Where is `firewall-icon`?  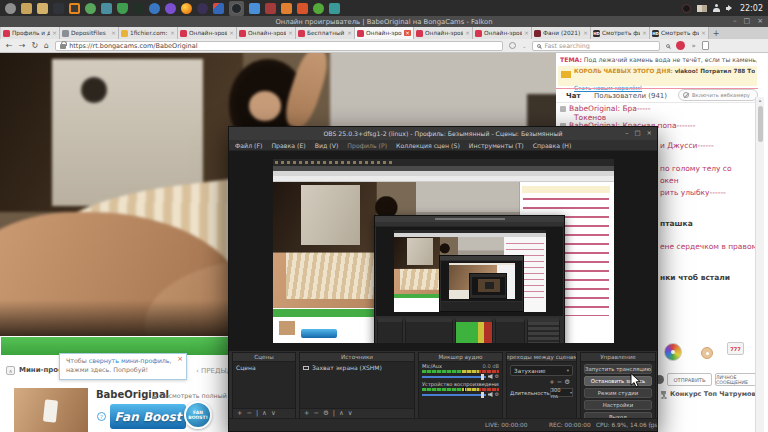 firewall-icon is located at coordinates (122, 8).